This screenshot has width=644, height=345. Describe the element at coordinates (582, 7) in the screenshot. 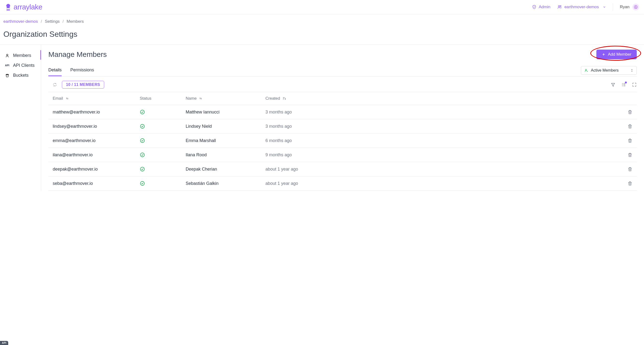

I see `org-switcher: earthmover-demos` at that location.